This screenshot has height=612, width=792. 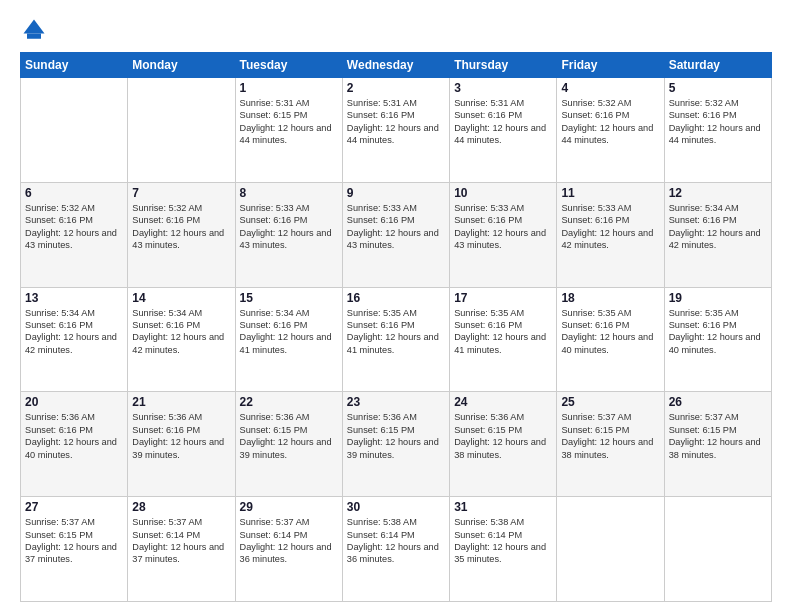 I want to click on day-cell: 26Sunrise: 5:37 AMSunset: 6:15 PMDayligh…, so click(x=718, y=444).